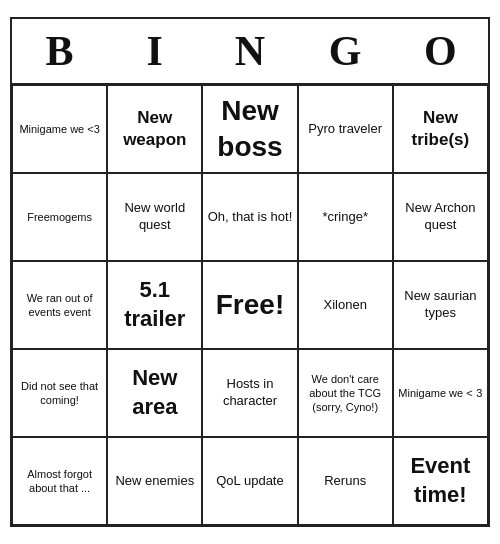  What do you see at coordinates (346, 306) in the screenshot?
I see `cell-text-13: Xilonen` at bounding box center [346, 306].